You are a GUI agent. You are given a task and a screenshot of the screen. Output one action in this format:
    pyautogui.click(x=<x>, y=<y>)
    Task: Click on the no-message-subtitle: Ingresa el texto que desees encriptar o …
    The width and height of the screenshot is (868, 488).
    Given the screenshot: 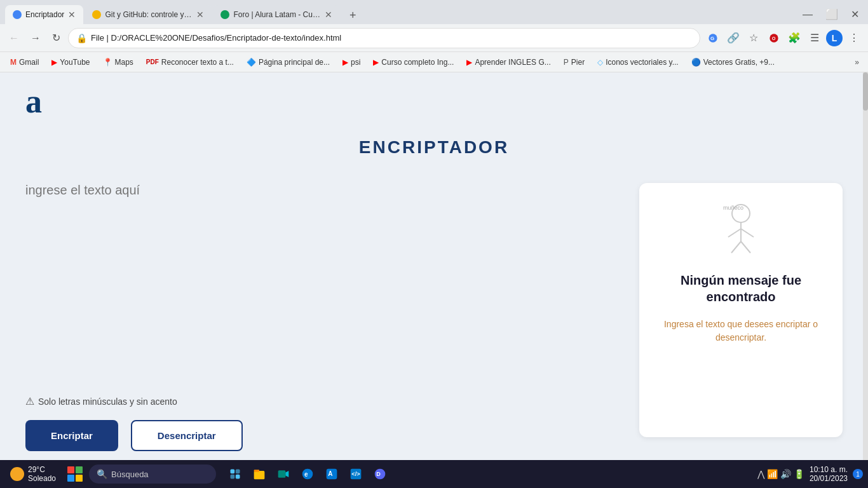 What is the action you would take?
    pyautogui.click(x=741, y=331)
    